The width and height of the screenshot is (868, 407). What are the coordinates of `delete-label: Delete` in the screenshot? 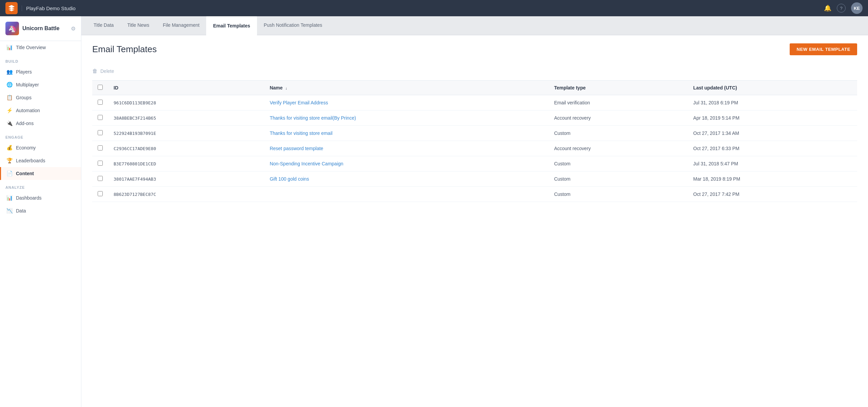 It's located at (107, 71).